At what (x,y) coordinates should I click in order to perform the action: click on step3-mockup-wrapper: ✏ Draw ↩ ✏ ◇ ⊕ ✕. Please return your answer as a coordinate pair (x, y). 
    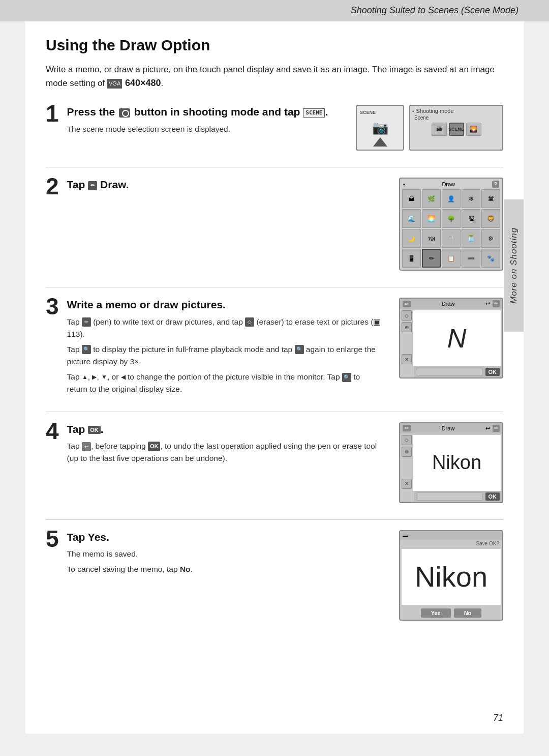
    Looking at the image, I should click on (451, 338).